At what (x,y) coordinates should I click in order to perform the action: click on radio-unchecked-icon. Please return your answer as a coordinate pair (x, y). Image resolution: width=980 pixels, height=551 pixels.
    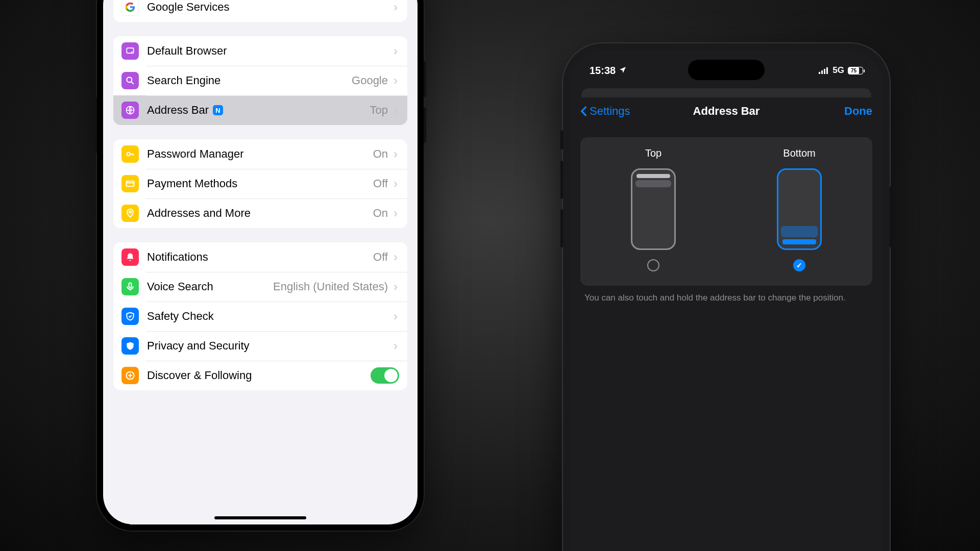
    Looking at the image, I should click on (653, 265).